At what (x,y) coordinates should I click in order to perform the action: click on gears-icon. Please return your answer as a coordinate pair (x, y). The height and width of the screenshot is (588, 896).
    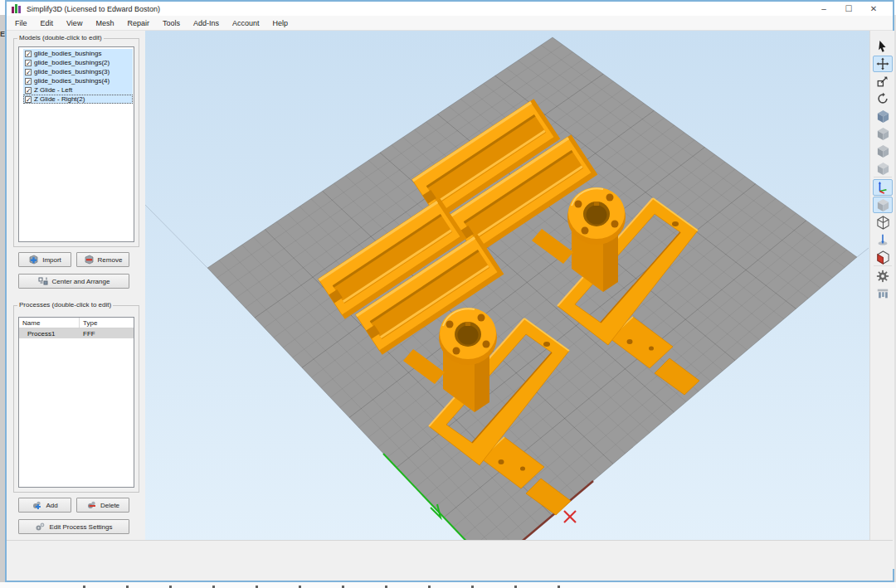
    Looking at the image, I should click on (40, 527).